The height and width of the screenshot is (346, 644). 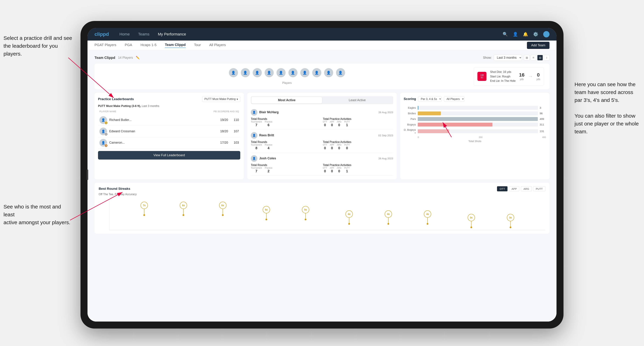 What do you see at coordinates (256, 125) in the screenshot?
I see `tournament-val-1: 7` at bounding box center [256, 125].